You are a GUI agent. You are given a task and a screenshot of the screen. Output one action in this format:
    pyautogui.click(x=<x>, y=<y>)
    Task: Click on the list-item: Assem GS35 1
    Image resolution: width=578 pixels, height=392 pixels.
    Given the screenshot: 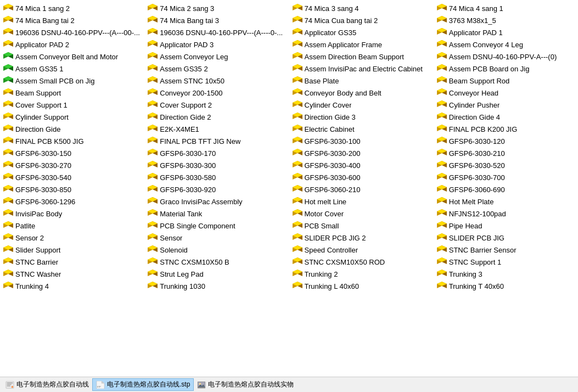 What is the action you would take?
    pyautogui.click(x=72, y=69)
    